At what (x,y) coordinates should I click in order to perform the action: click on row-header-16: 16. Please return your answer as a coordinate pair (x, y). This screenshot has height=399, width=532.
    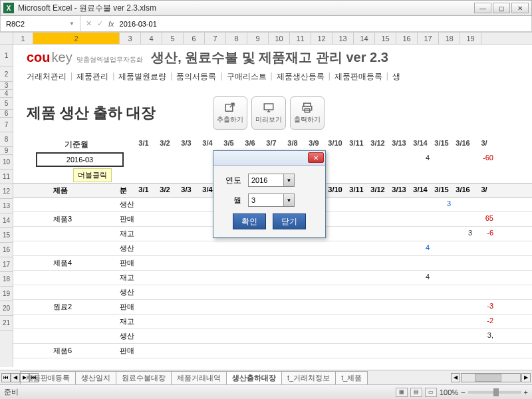
    Looking at the image, I should click on (7, 250).